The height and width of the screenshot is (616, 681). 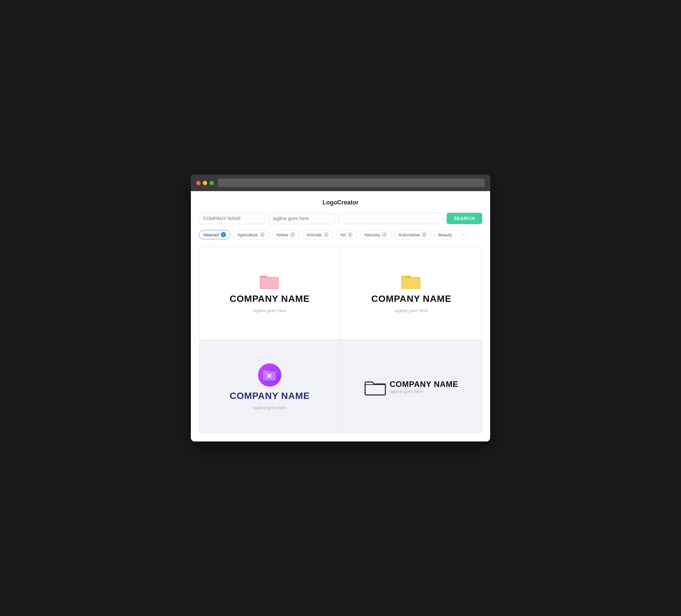 I want to click on traffic-lights, so click(x=205, y=183).